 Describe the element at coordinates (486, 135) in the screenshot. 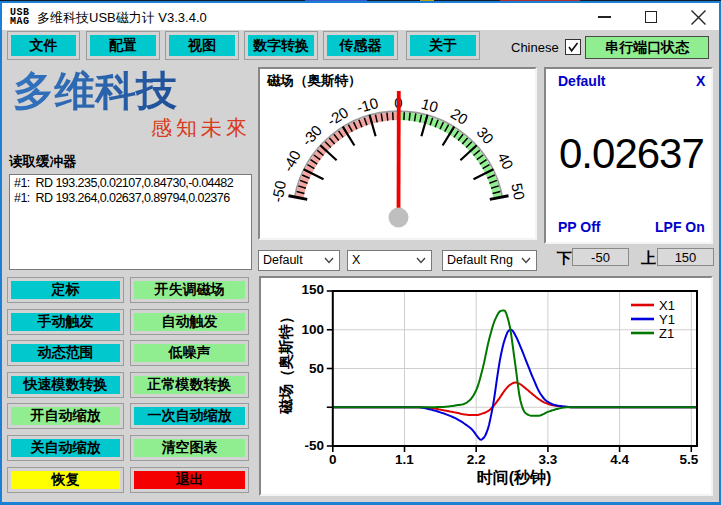

I see `svg-text: 30` at that location.